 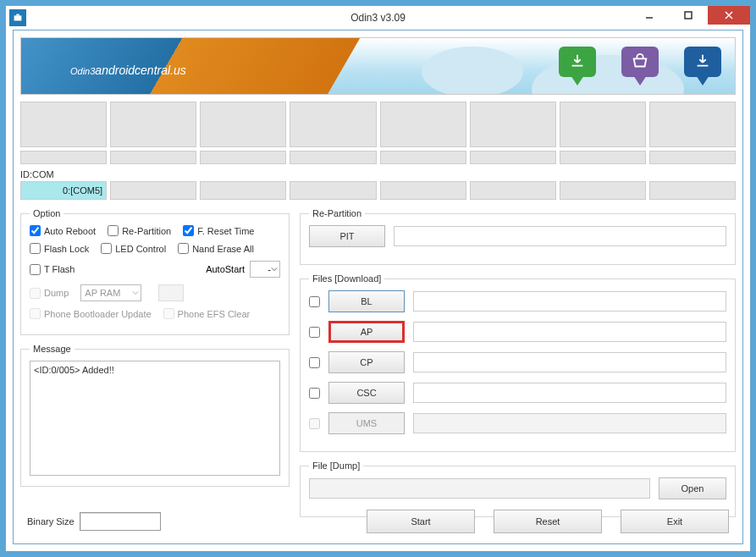 What do you see at coordinates (216, 249) in the screenshot?
I see `nand-erase-all-checkbox: Nand Erase All` at bounding box center [216, 249].